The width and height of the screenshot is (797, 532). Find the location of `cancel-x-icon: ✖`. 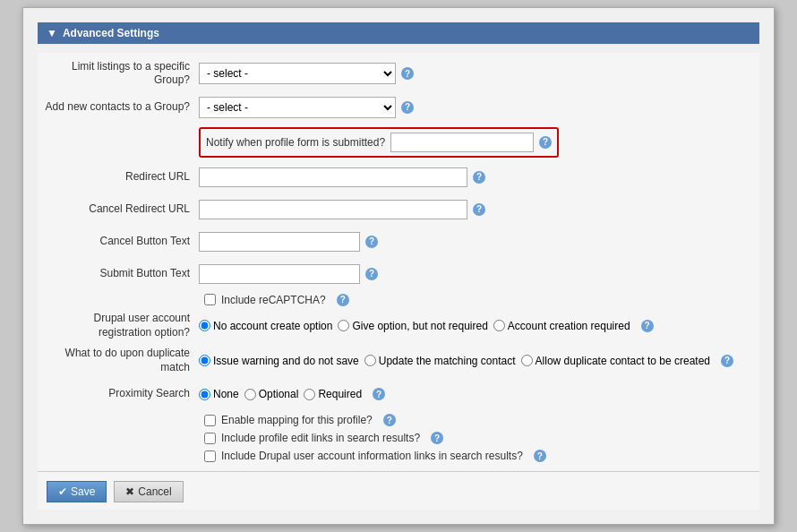

cancel-x-icon: ✖ is located at coordinates (130, 492).